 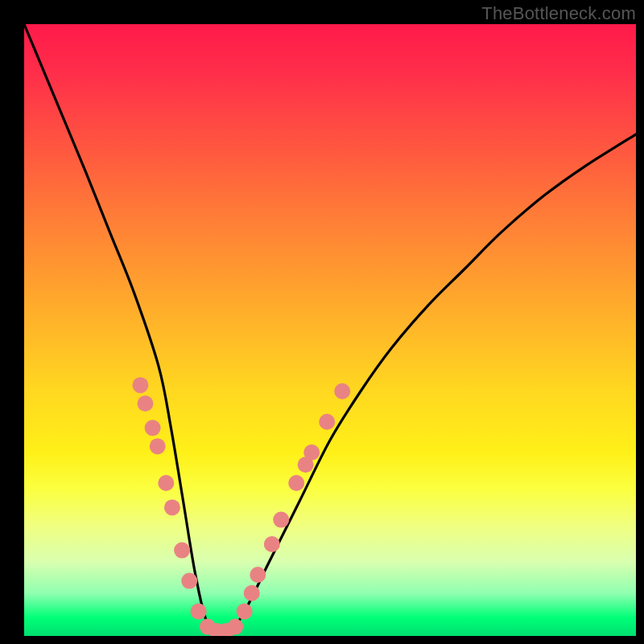 What do you see at coordinates (559, 14) in the screenshot?
I see `watermark-text: TheBottleneck.com` at bounding box center [559, 14].